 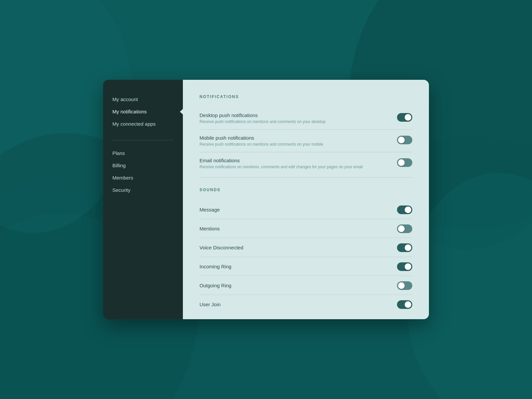 I want to click on toggle-voice-disconnected, so click(x=405, y=248).